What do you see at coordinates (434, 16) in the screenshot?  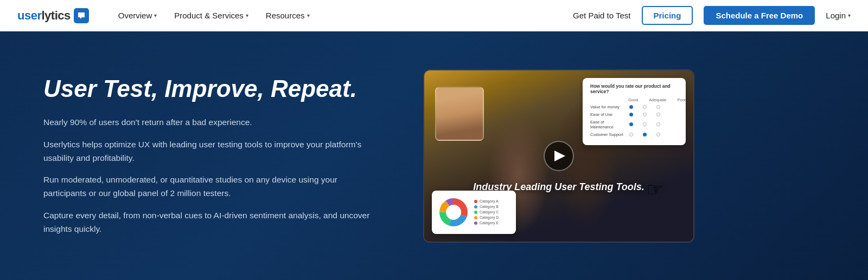 I see `navbar: userlytics Overview ▾ Product & Services…` at bounding box center [434, 16].